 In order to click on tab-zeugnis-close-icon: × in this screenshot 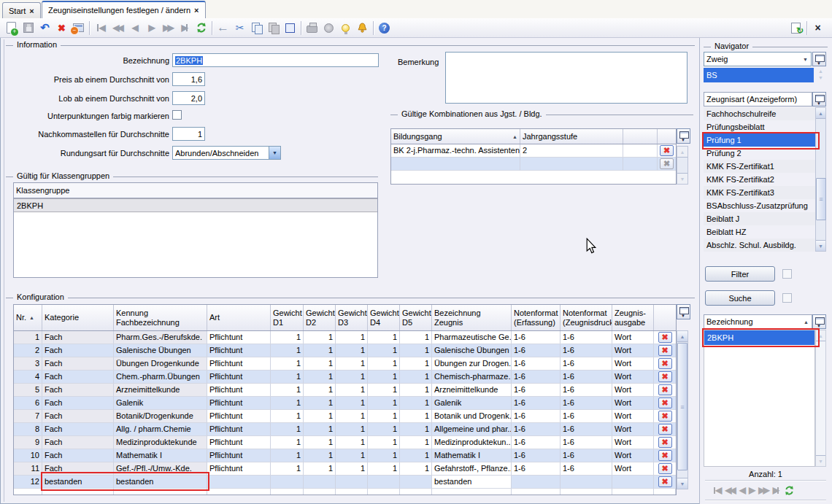, I will do `click(196, 10)`.